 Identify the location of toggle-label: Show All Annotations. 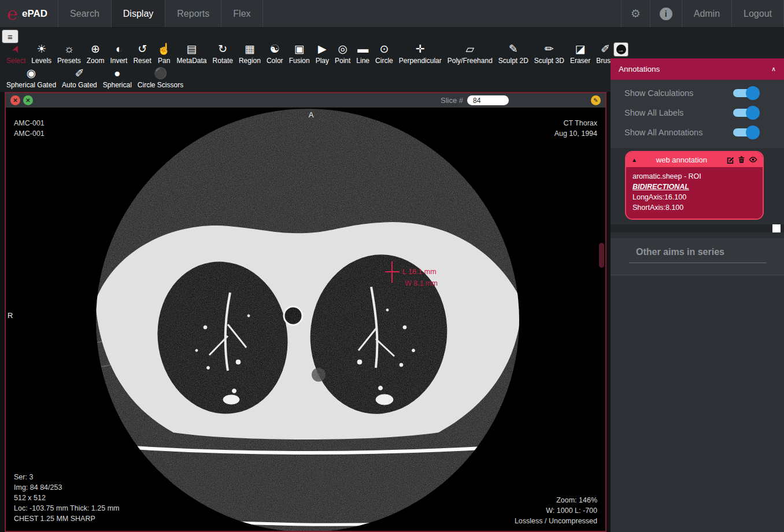
(679, 132).